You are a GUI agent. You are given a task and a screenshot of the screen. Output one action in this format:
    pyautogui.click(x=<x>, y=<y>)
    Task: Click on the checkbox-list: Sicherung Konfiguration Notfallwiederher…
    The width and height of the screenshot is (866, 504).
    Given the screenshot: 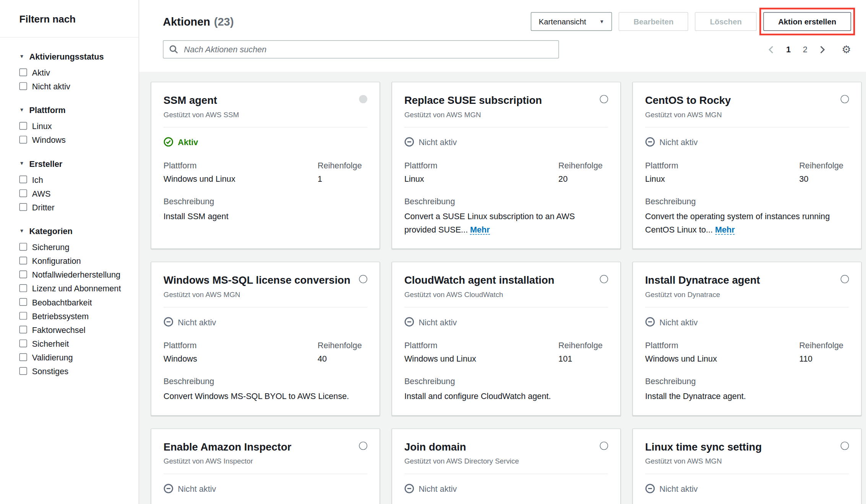 What is the action you would take?
    pyautogui.click(x=76, y=309)
    